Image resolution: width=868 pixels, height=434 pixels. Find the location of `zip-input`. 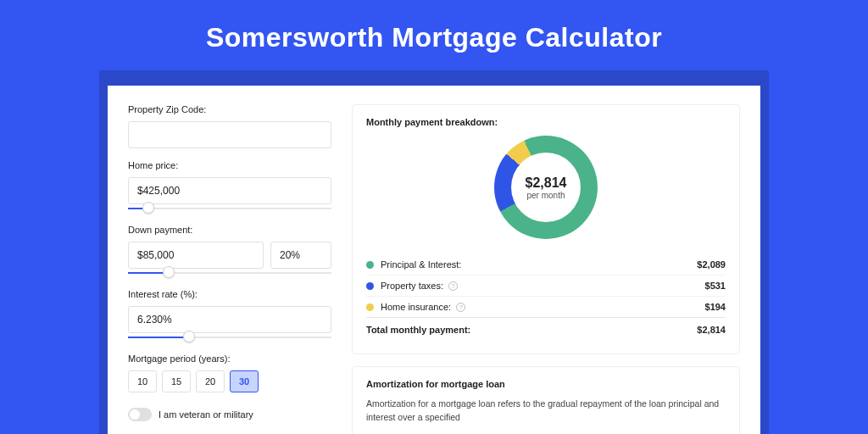

zip-input is located at coordinates (230, 135).